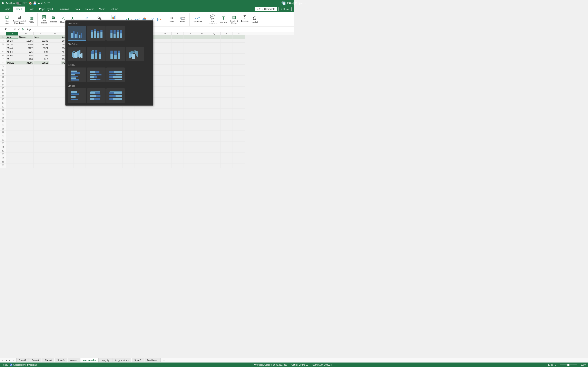 This screenshot has height=367, width=588. I want to click on 2d-bar-stacked-option, so click(96, 75).